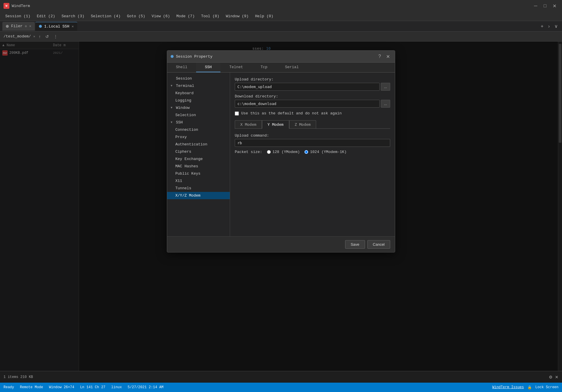  Describe the element at coordinates (385, 87) in the screenshot. I see `browse-upload-button: ...` at that location.